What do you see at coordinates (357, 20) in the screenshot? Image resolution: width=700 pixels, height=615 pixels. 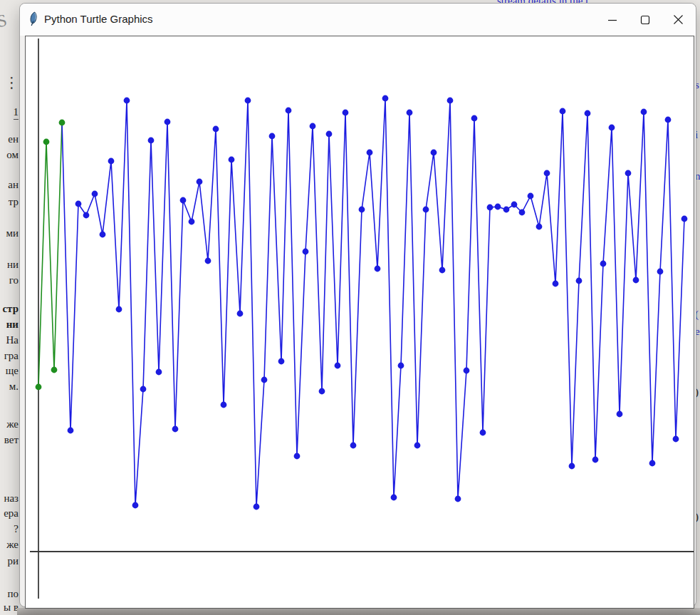 I see `window-titlebar: Python Turtle Graphics` at bounding box center [357, 20].